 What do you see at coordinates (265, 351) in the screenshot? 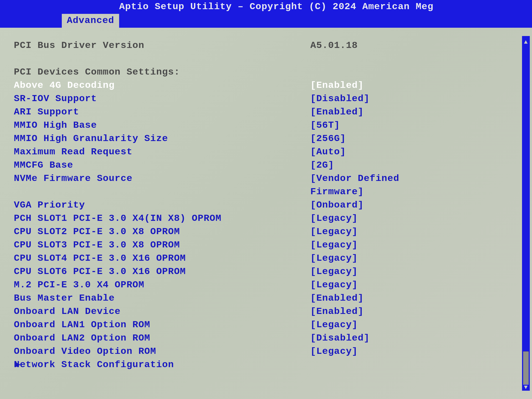
I see `setting-onboard-video-option-rom: Onboard Video Option ROM [Legacy]` at bounding box center [265, 351].